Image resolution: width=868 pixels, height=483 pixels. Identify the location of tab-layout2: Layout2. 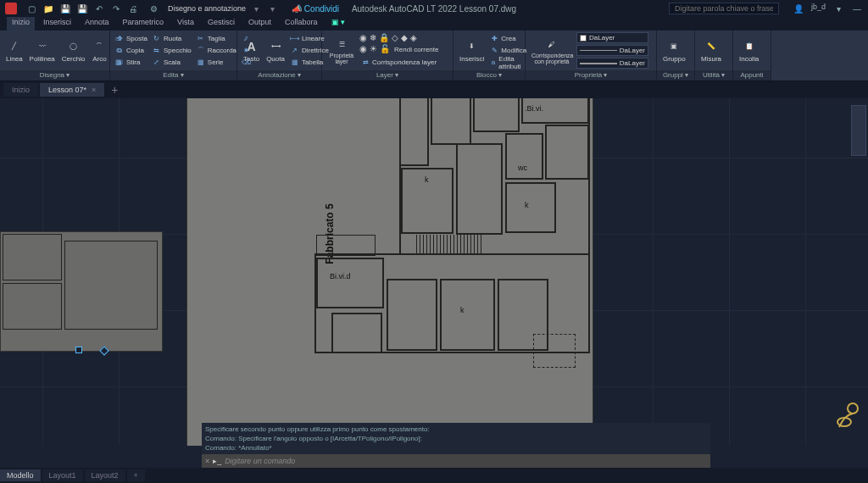
(105, 475).